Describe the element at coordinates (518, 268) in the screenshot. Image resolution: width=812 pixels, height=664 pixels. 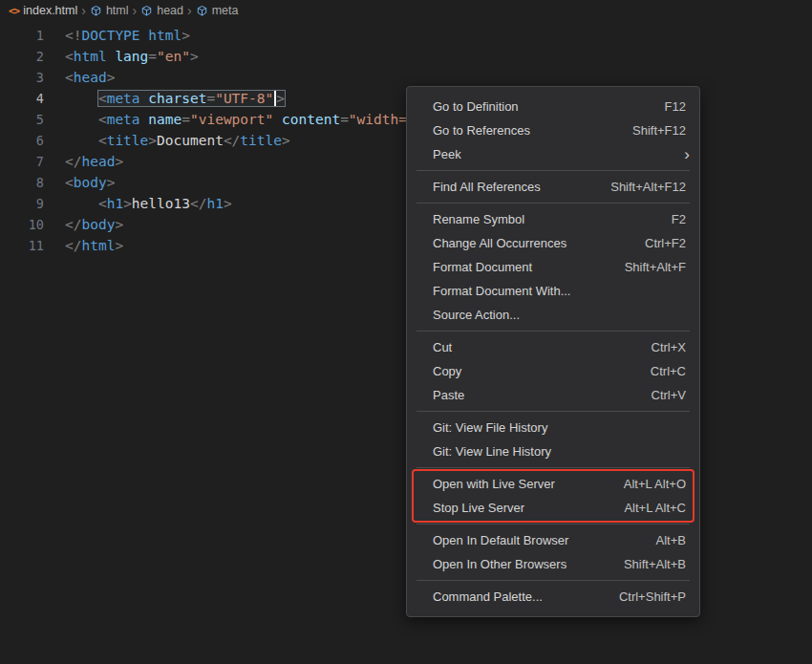
I see `menu-item-label: Format Document` at that location.